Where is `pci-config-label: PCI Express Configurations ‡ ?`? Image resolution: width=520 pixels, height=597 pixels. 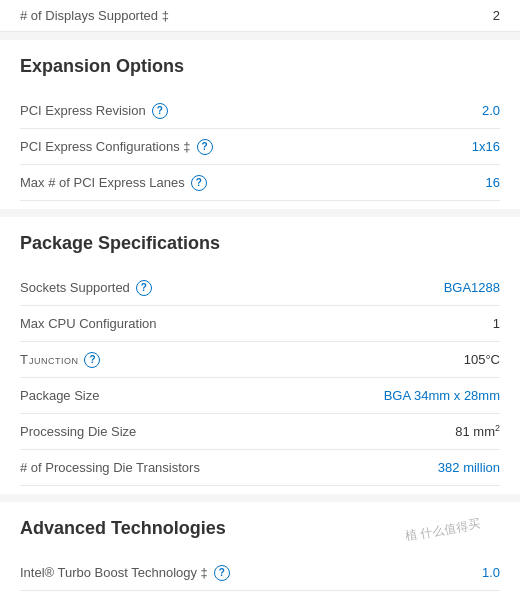 pci-config-label: PCI Express Configurations ‡ ? is located at coordinates (200, 147).